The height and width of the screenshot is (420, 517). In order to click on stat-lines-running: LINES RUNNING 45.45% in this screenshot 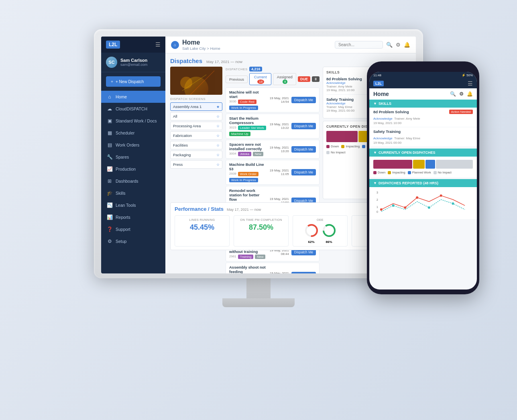, I will do `click(202, 231)`.